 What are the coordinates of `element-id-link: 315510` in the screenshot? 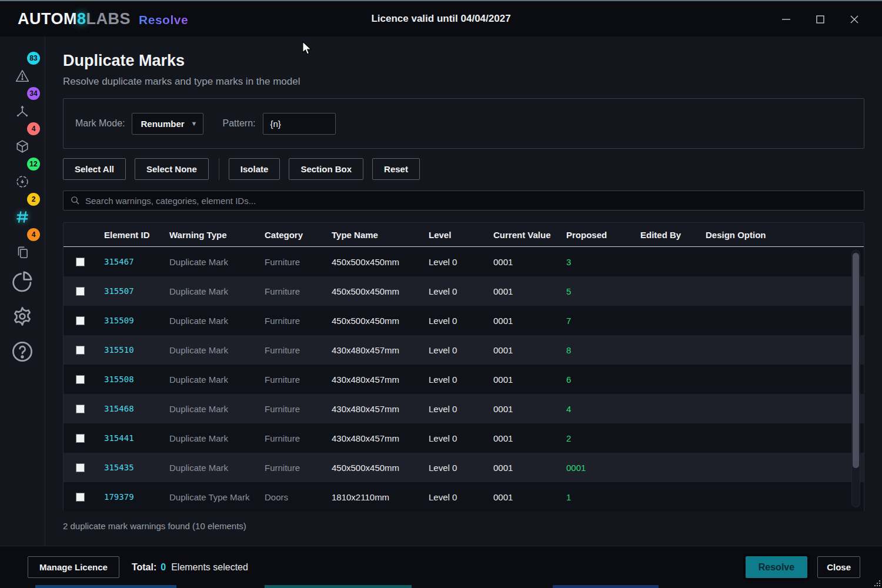 It's located at (131, 350).